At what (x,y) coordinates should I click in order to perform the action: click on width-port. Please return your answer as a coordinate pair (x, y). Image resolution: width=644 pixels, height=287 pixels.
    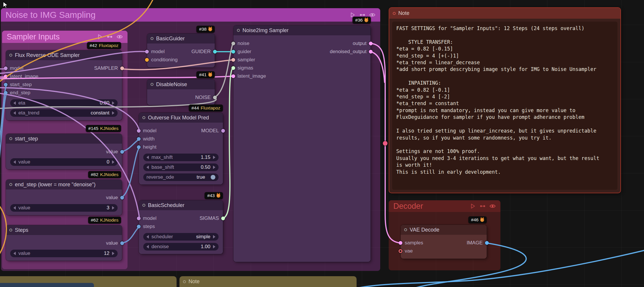
    Looking at the image, I should click on (139, 139).